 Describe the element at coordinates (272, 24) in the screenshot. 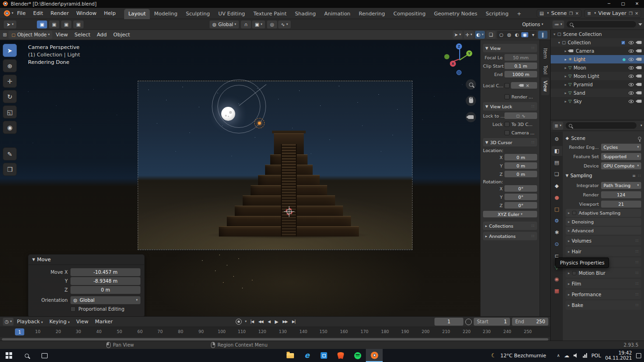

I see `proportional-editing-icon: ◎` at that location.